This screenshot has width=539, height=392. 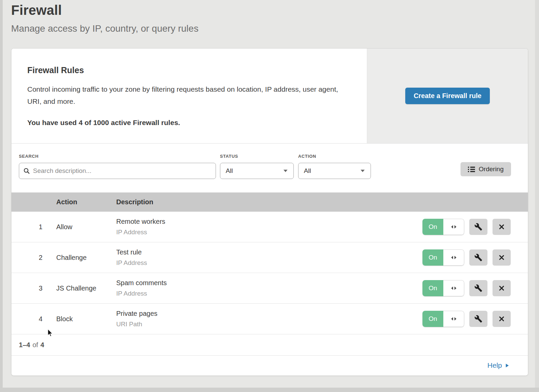 What do you see at coordinates (34, 227) in the screenshot?
I see `rule-priority: 1` at bounding box center [34, 227].